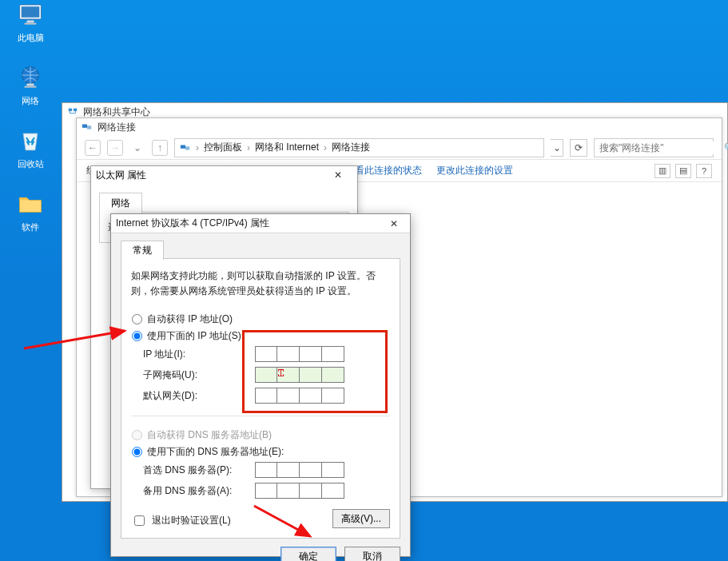  I want to click on ok-button: 确定, so click(308, 554).